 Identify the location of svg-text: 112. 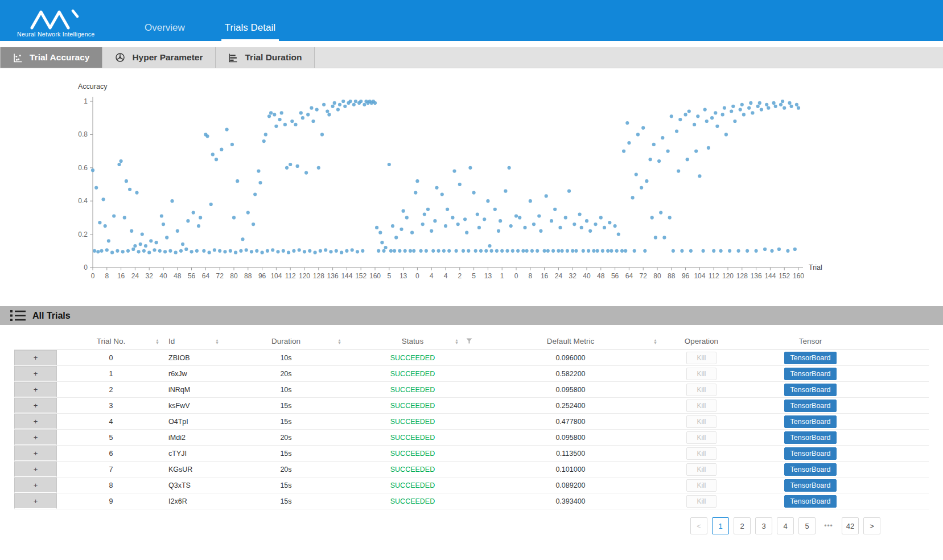
(714, 276).